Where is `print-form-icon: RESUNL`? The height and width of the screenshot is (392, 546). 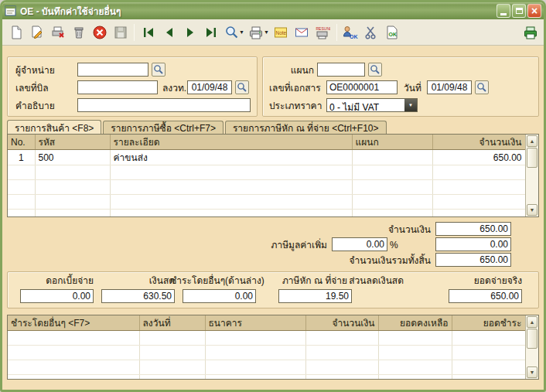 print-form-icon: RESUNL is located at coordinates (322, 32).